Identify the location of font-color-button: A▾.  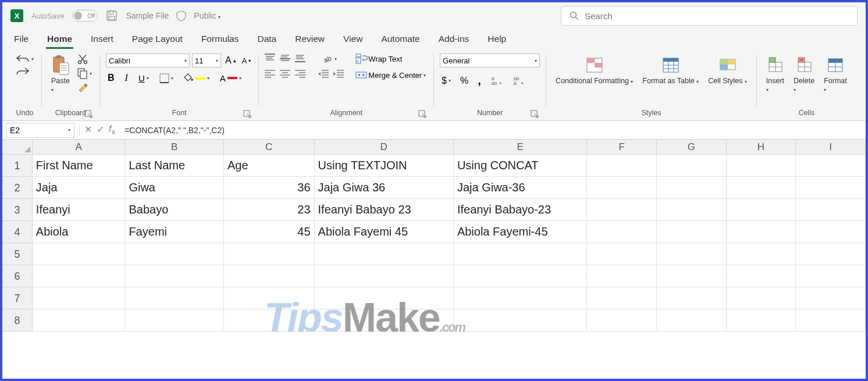
(230, 78).